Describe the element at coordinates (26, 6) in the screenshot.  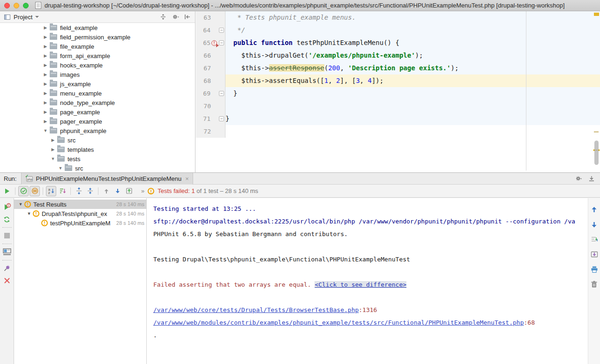
I see `zoom-window-button` at that location.